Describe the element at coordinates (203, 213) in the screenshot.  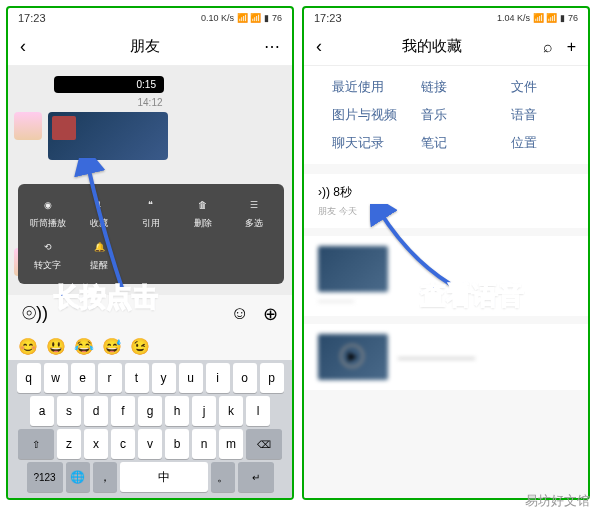
I see `ctx-delete: 🗑删除` at that location.